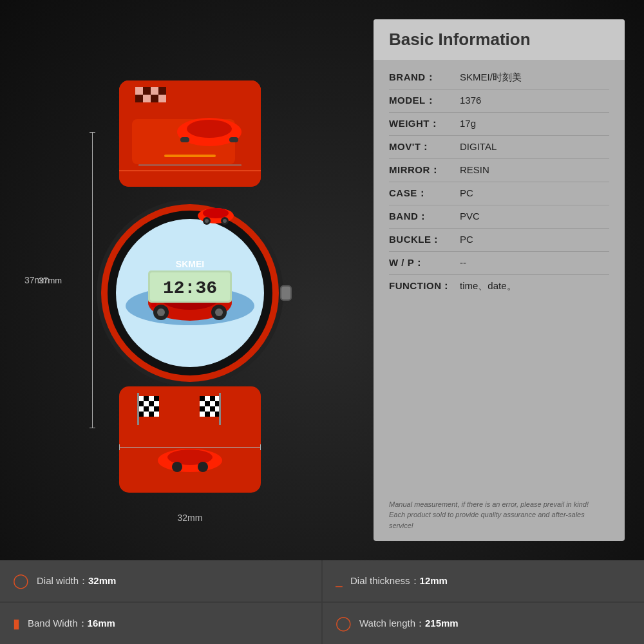 The image size is (644, 644). What do you see at coordinates (424, 193) in the screenshot?
I see `info-row-label: CASE：` at bounding box center [424, 193].